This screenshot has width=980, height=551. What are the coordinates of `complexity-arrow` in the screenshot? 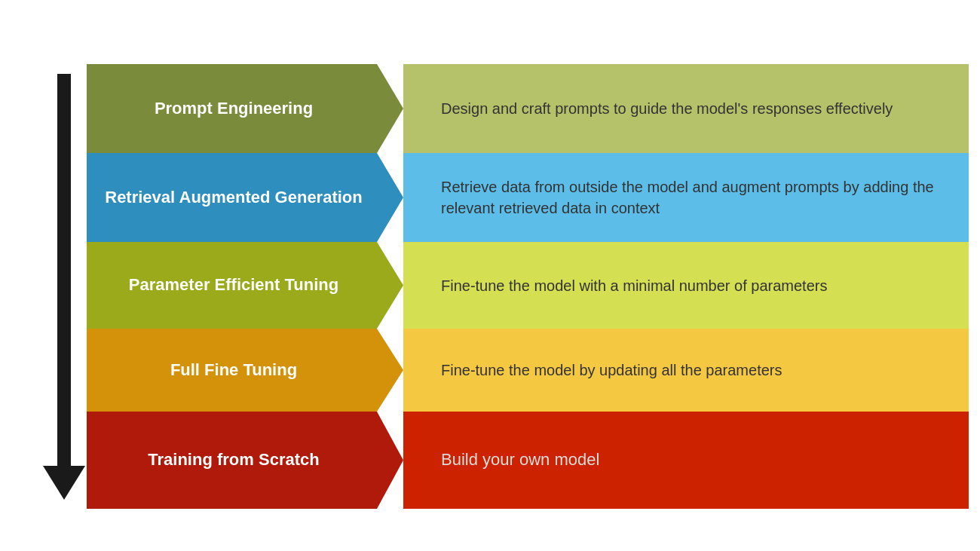 It's located at (64, 286).